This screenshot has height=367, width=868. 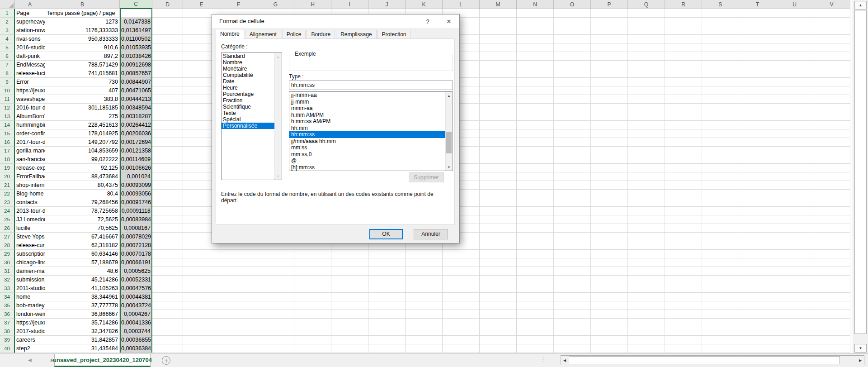 I want to click on select-all-button, so click(x=7, y=5).